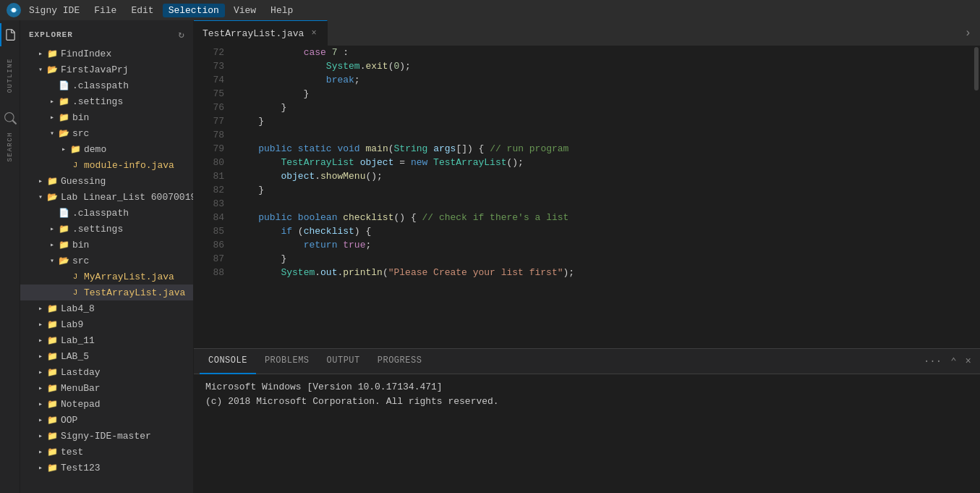 The image size is (980, 493). What do you see at coordinates (41, 69) in the screenshot?
I see `tree-arrow-firstjavaprj` at bounding box center [41, 69].